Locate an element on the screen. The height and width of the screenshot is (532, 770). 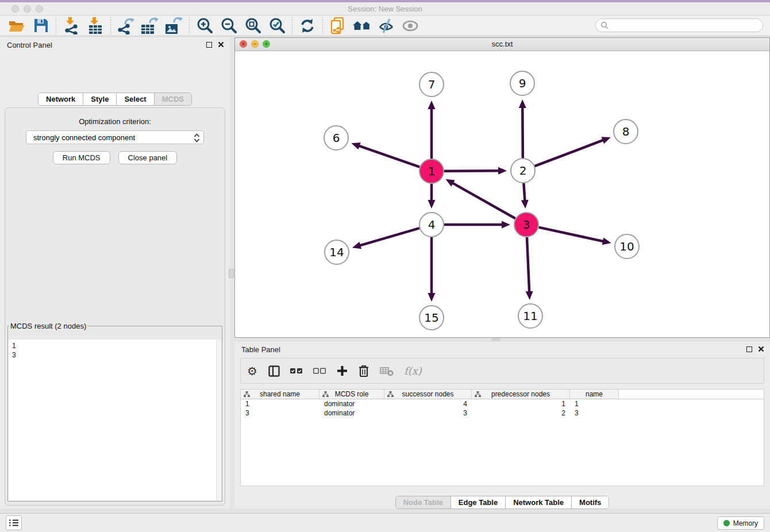
optimization-criterion-select: strongly connected component is located at coordinates (115, 137).